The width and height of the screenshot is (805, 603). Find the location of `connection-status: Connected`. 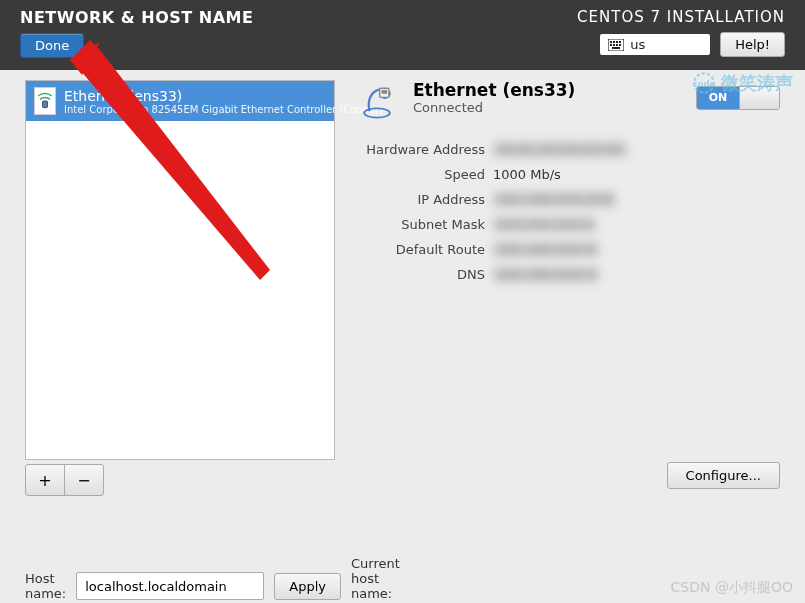

connection-status: Connected is located at coordinates (494, 108).